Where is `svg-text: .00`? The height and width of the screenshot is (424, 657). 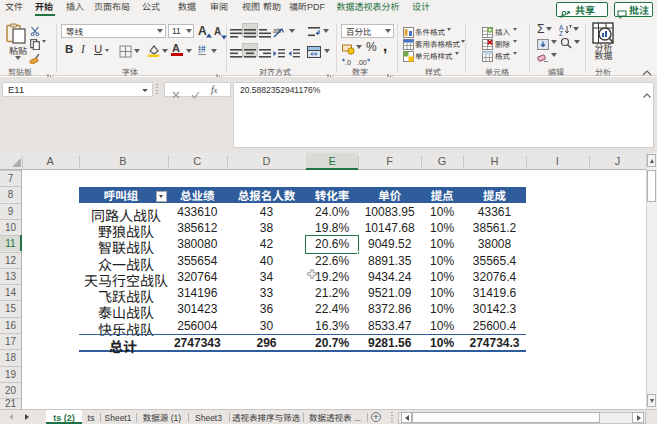 svg-text: .00 is located at coordinates (362, 62).